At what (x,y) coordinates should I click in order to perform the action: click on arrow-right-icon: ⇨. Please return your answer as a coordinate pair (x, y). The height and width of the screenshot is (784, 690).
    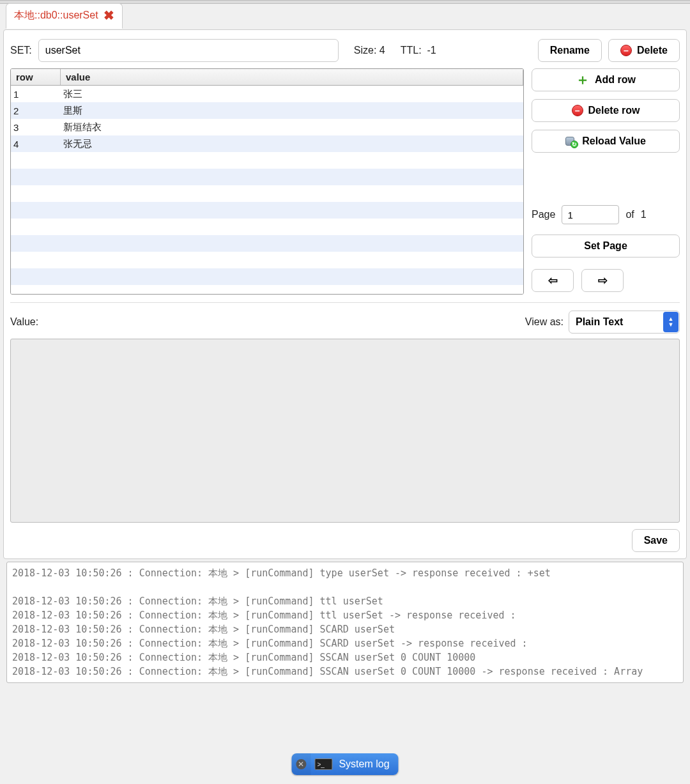
    Looking at the image, I should click on (603, 281).